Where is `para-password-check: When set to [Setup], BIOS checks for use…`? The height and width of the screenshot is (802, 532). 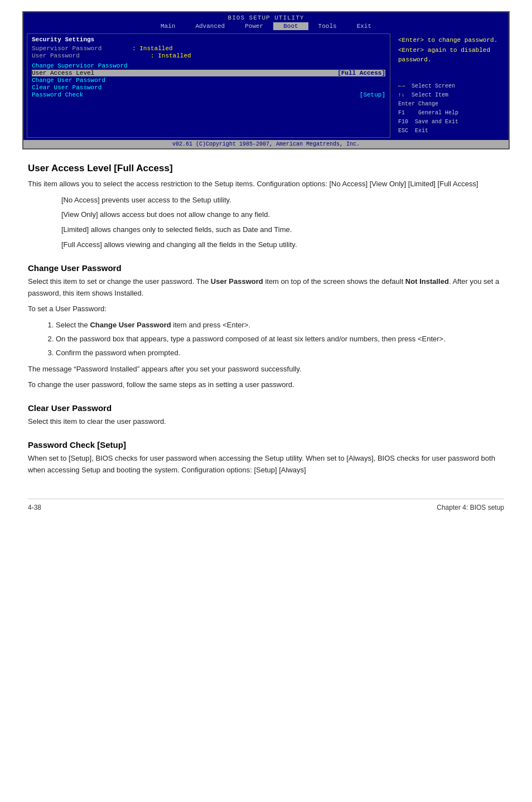 para-password-check: When set to [Setup], BIOS checks for use… is located at coordinates (266, 465).